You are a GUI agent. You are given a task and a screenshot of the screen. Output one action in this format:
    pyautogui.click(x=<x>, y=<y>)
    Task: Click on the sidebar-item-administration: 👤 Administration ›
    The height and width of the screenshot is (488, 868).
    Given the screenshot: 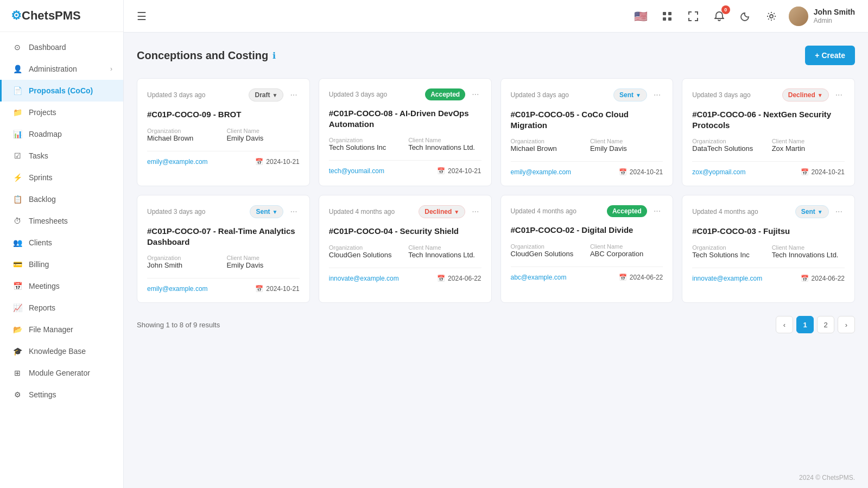 What is the action you would take?
    pyautogui.click(x=62, y=69)
    